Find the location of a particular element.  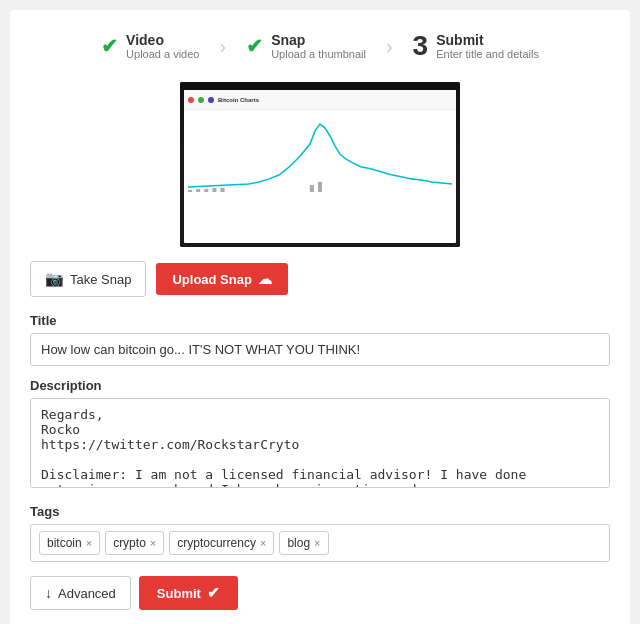

step-snap-text: Snap Upload a thumbnail is located at coordinates (318, 46).